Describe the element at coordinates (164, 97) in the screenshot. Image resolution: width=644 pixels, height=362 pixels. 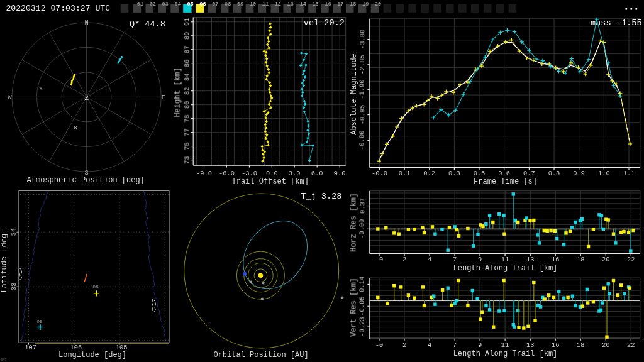
I see `svg-text: E` at that location.